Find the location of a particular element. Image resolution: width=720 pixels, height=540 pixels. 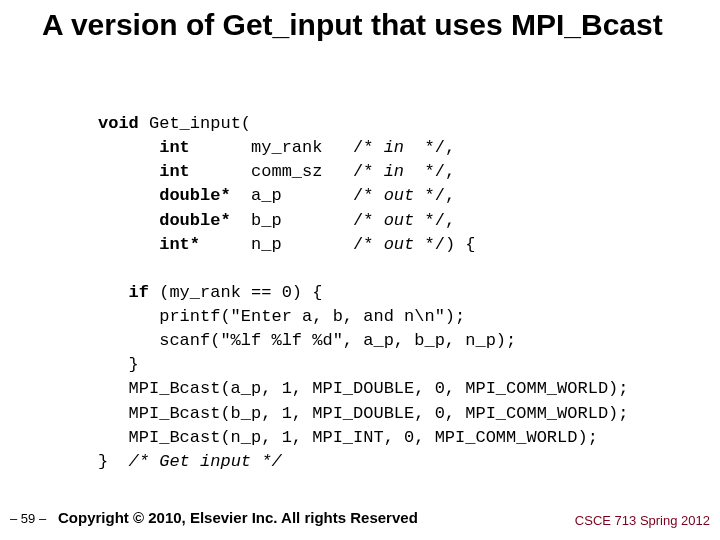

bcast-b: MPI_Bcast(b_p, 1, MPI_DOUBLE, 0, MPI_COM… is located at coordinates (364, 414).